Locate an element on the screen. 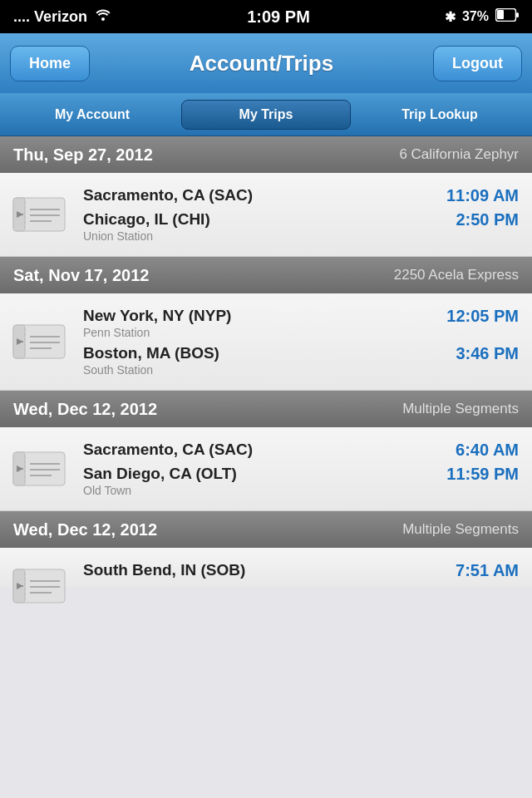 The width and height of the screenshot is (532, 798). to-name-3: San Diego, CA (OLT) is located at coordinates (255, 474).